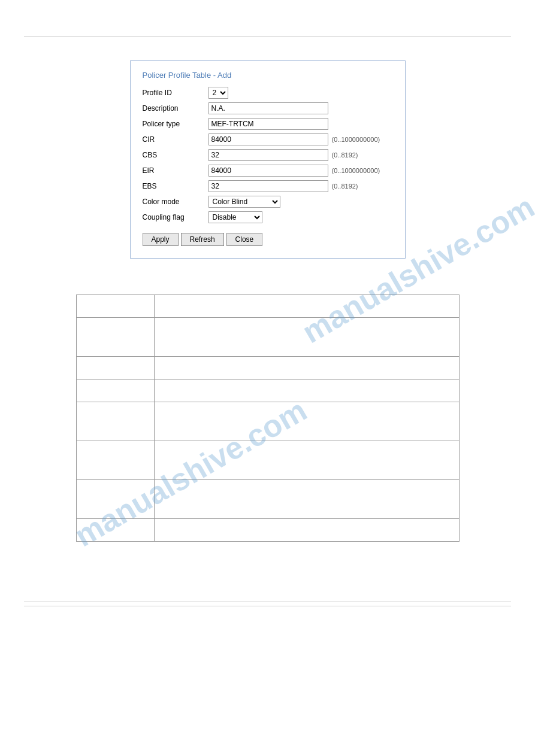 Image resolution: width=535 pixels, height=756 pixels. What do you see at coordinates (176, 186) in the screenshot?
I see `ebs-label: EBS` at bounding box center [176, 186].